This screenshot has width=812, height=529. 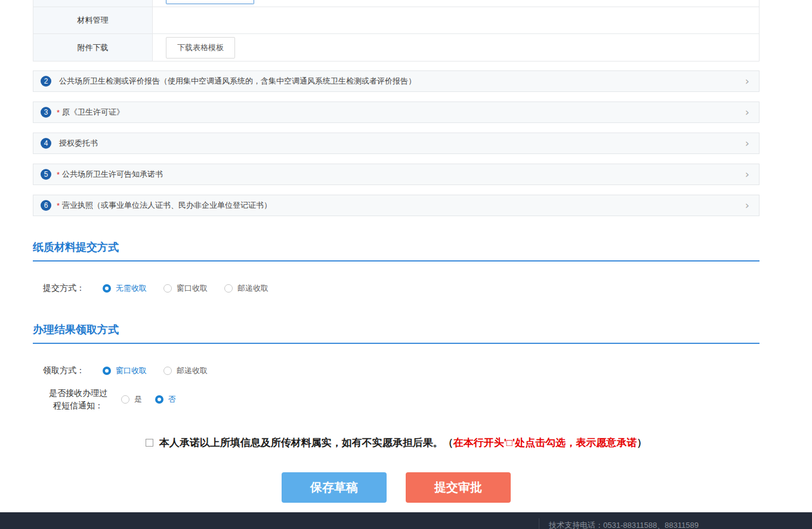 I want to click on accordion-title: 原《卫生许可证》, so click(x=93, y=112).